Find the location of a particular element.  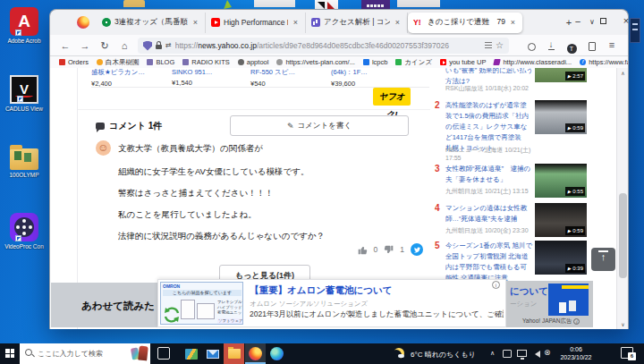

address-bar: https://news.yahoo.co.jp/articles/d9e7e8… is located at coordinates (324, 46).